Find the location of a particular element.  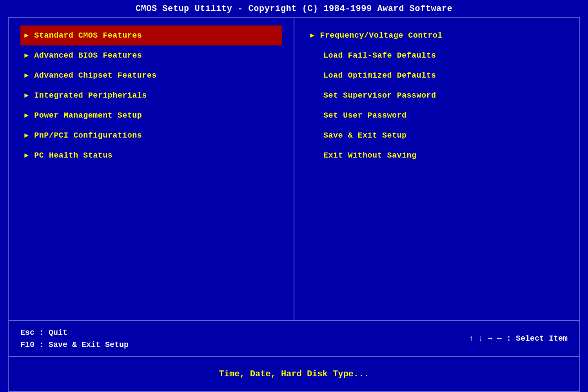

menu-arrow-power-management: ► is located at coordinates (27, 116).